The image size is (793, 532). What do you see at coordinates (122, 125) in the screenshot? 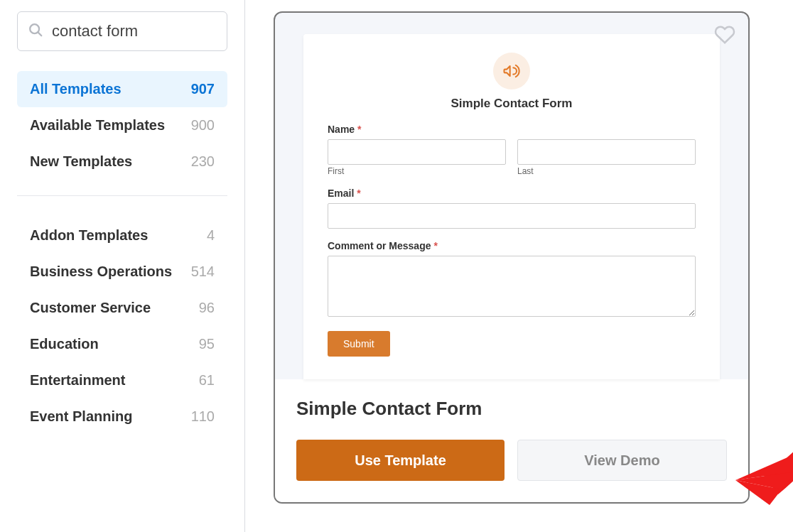
I see `category-available-templates: Available Templates 900` at bounding box center [122, 125].